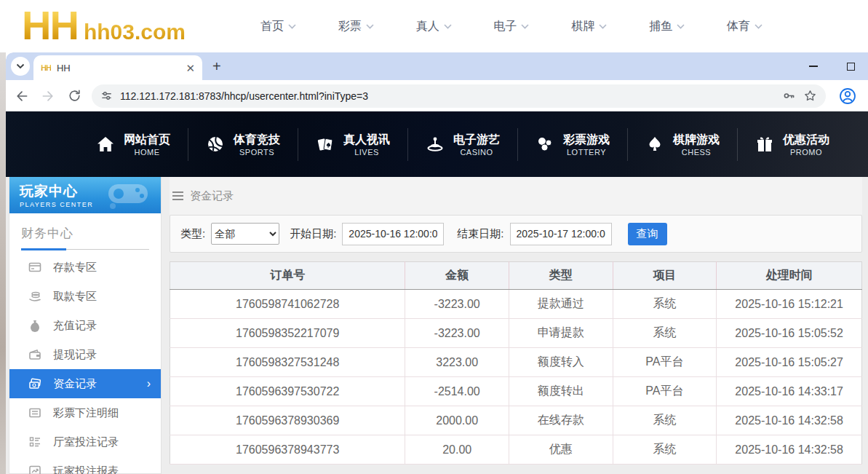 This screenshot has height=474, width=868. What do you see at coordinates (193, 234) in the screenshot?
I see `type-label: 类型:` at bounding box center [193, 234].